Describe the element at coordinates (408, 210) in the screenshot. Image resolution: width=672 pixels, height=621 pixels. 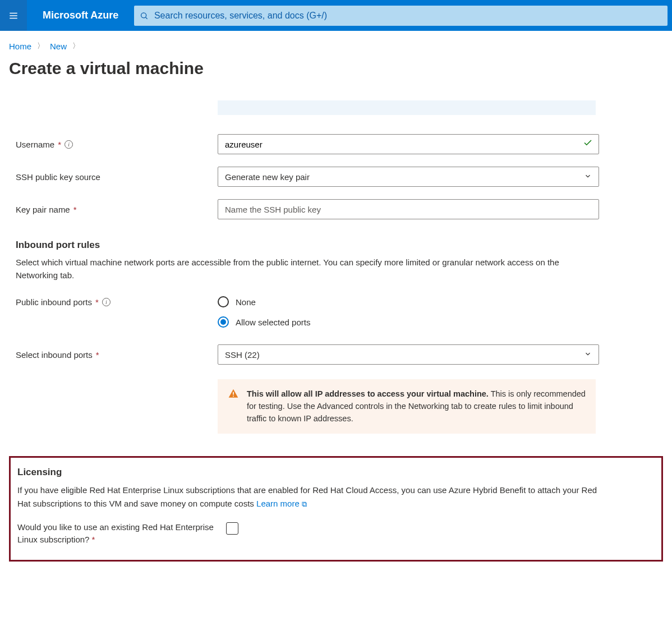
I see `keypair-input` at that location.